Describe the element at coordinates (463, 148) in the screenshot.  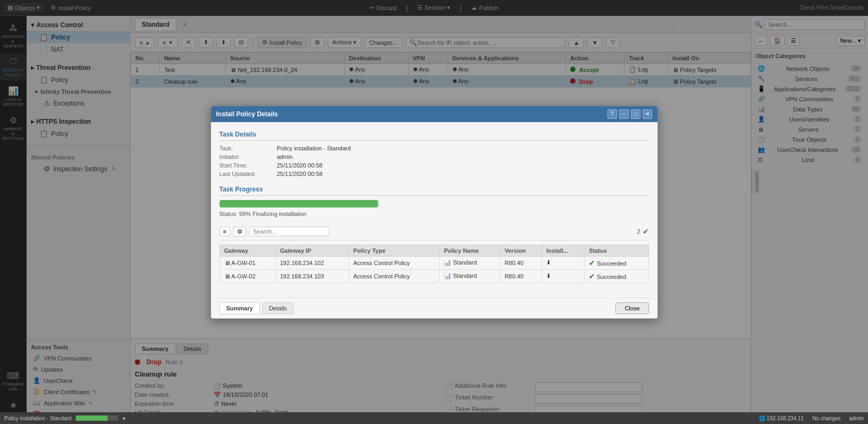
I see `task-value: Policy installation - Standard` at that location.